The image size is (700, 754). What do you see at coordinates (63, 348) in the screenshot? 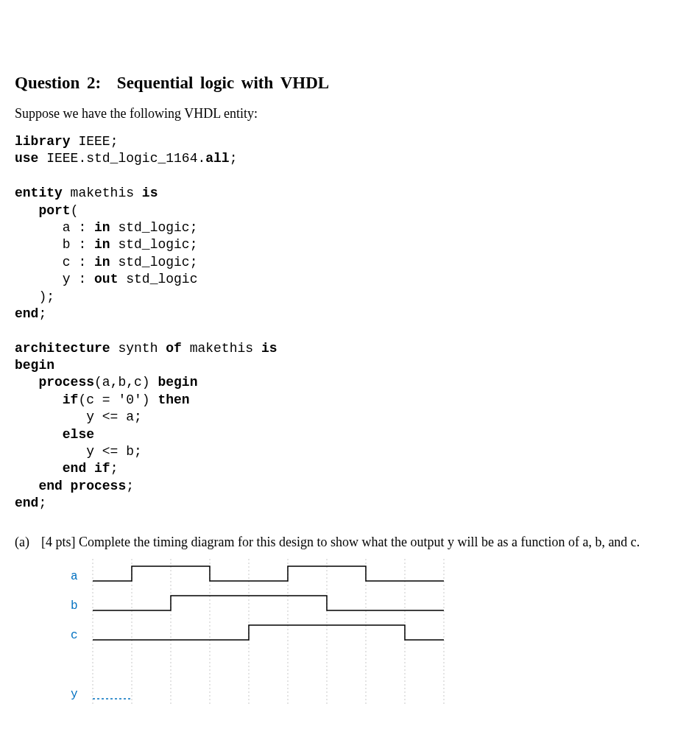
I see `code-kw: architecture` at bounding box center [63, 348].